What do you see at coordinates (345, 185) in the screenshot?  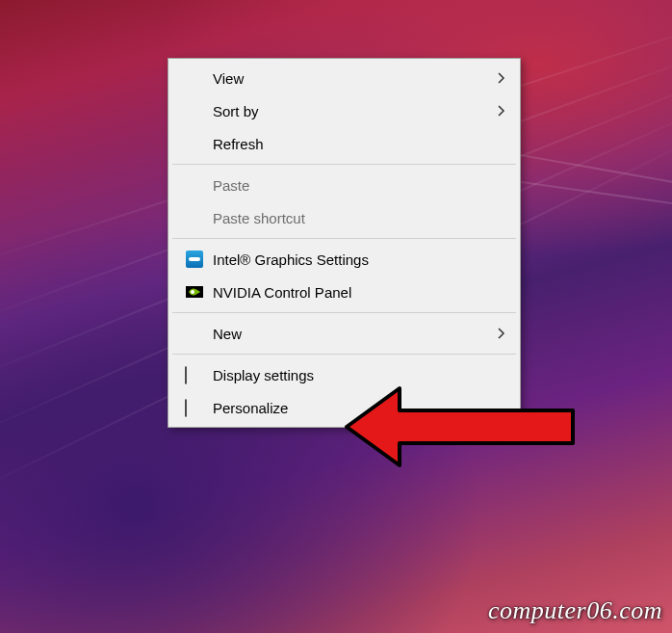 I see `menu-item-paste: Paste` at bounding box center [345, 185].